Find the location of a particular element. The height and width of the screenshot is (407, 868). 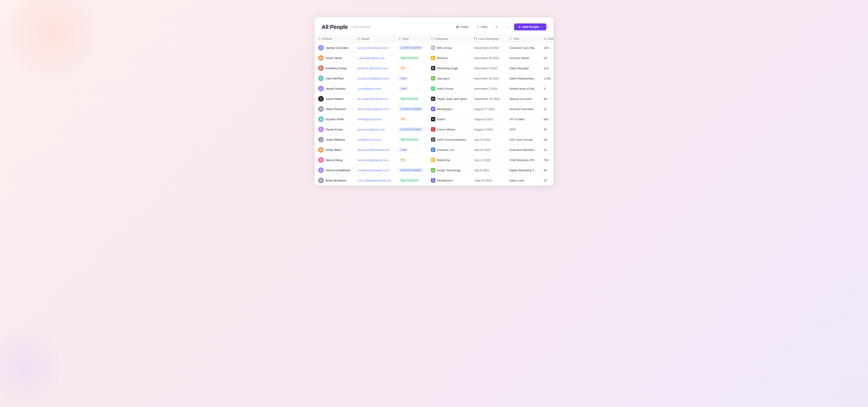

avatar: N is located at coordinates (321, 160).